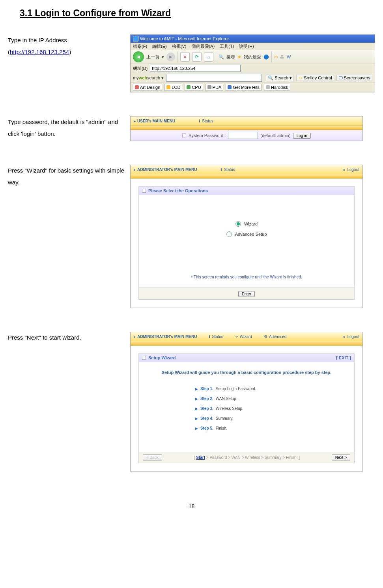 The image size is (383, 588). What do you see at coordinates (353, 336) in the screenshot?
I see `nav-logout-label: Logout` at bounding box center [353, 336].